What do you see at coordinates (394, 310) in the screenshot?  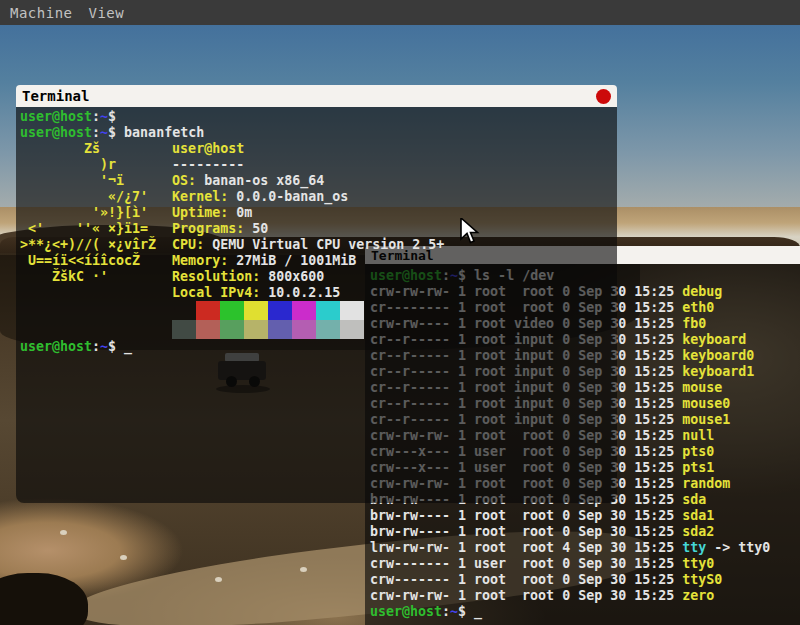 I see `color-palette-row1` at bounding box center [394, 310].